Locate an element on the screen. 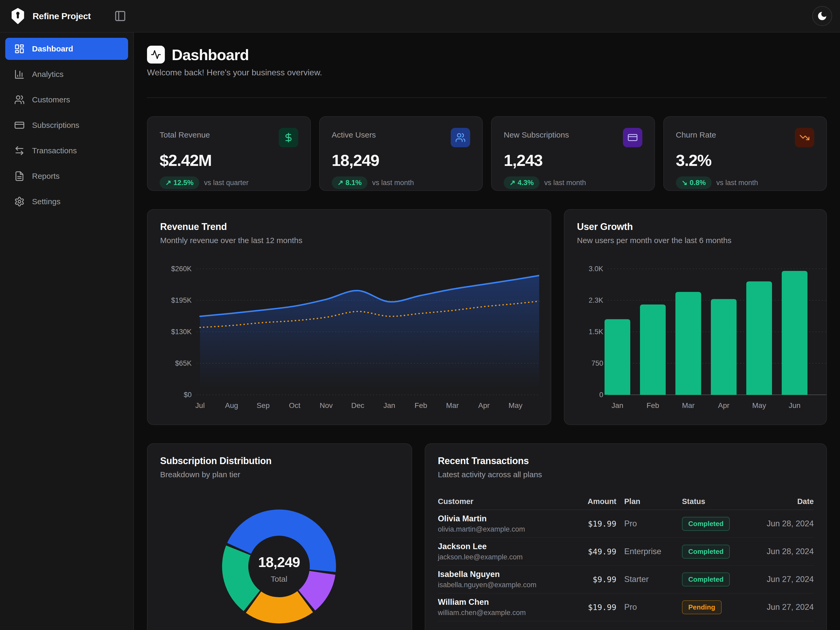 Image resolution: width=840 pixels, height=630 pixels. gear-icon is located at coordinates (19, 202).